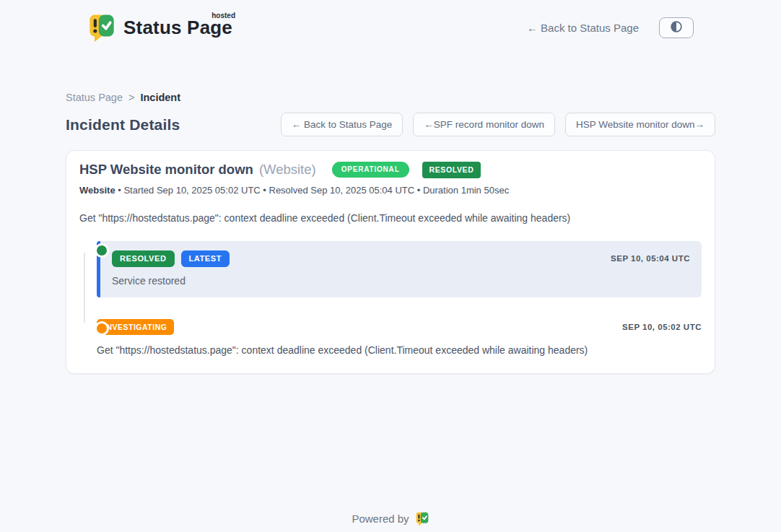 Image resolution: width=781 pixels, height=532 pixels. I want to click on incident-meta-component: Website, so click(97, 191).